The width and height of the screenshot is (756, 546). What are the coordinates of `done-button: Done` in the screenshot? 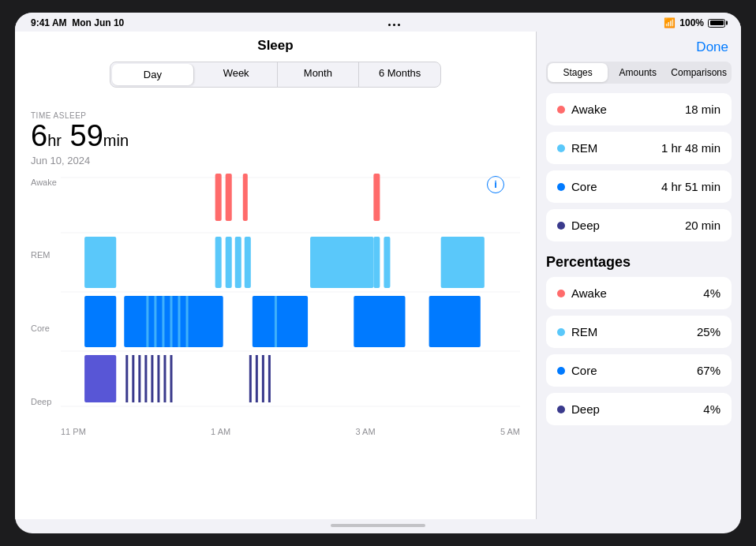 It's located at (712, 47).